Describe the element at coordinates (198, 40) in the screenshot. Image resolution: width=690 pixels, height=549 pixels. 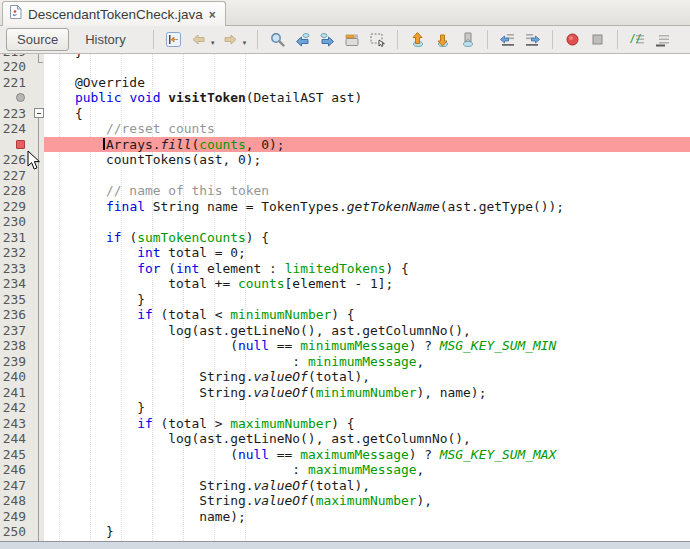
I see `back-icon` at that location.